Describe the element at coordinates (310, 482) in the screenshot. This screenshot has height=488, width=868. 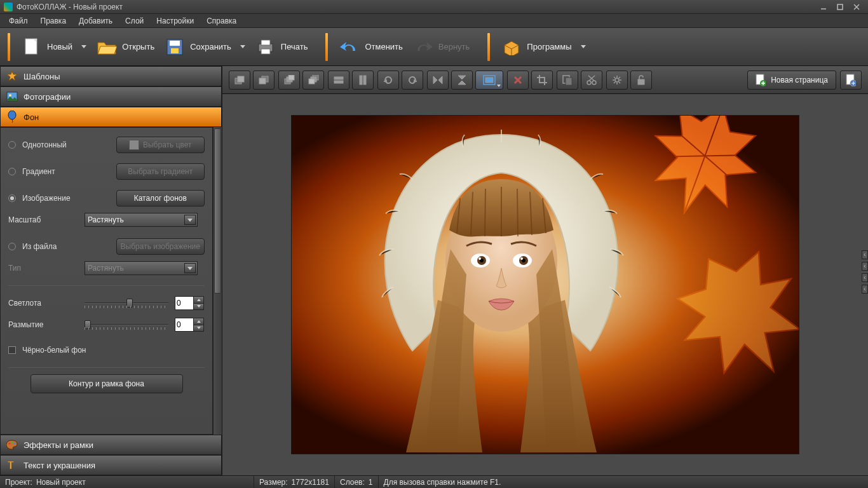
I see `status-size-value: 1772x1181` at that location.